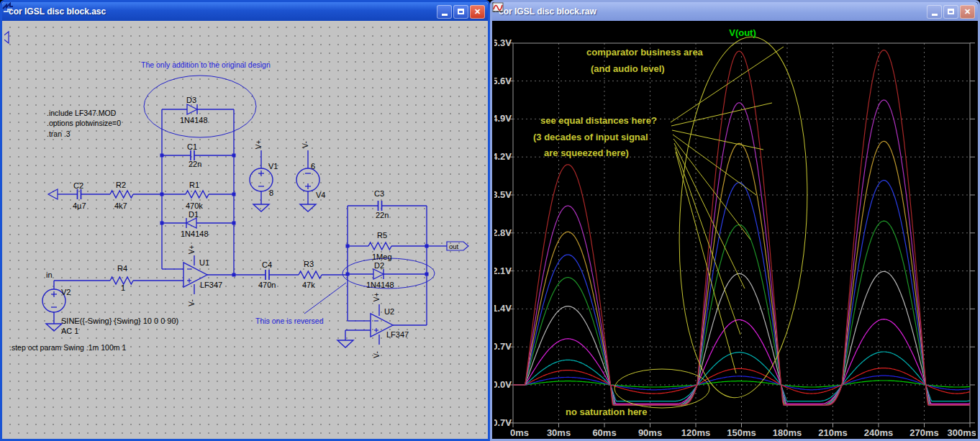 Image resolution: width=980 pixels, height=441 pixels. What do you see at coordinates (879, 432) in the screenshot?
I see `x-tick-label: 240ms` at bounding box center [879, 432].